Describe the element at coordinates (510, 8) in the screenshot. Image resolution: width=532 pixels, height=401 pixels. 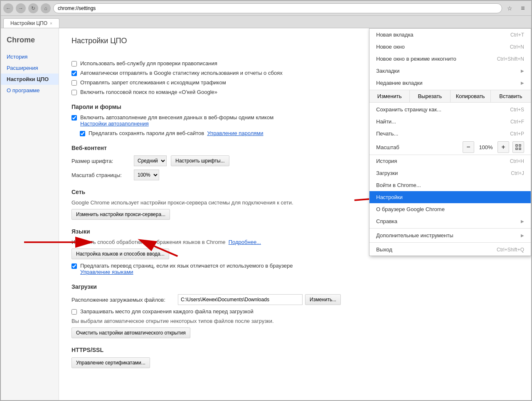
I see `star-button: ☆` at that location.